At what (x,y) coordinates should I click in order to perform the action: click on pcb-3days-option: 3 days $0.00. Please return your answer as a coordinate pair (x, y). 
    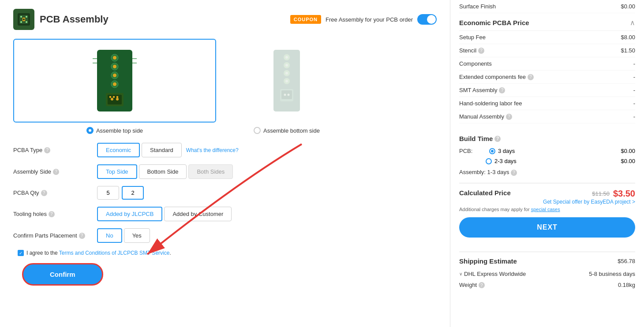
    Looking at the image, I should click on (562, 151).